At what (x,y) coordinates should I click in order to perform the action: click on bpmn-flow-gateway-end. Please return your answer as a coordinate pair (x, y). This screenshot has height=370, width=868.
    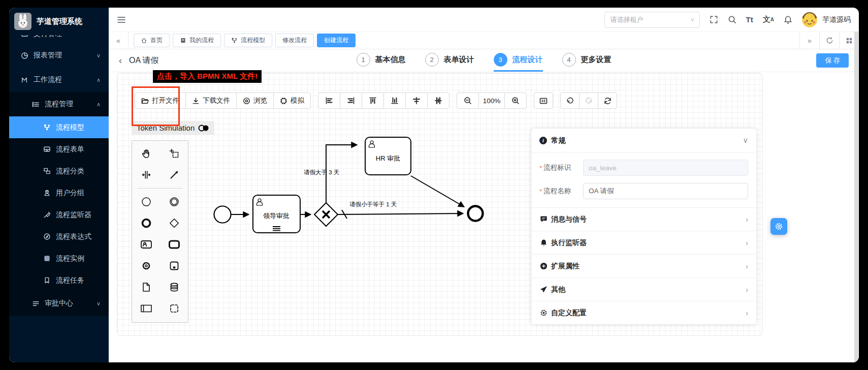
    Looking at the image, I should click on (400, 214).